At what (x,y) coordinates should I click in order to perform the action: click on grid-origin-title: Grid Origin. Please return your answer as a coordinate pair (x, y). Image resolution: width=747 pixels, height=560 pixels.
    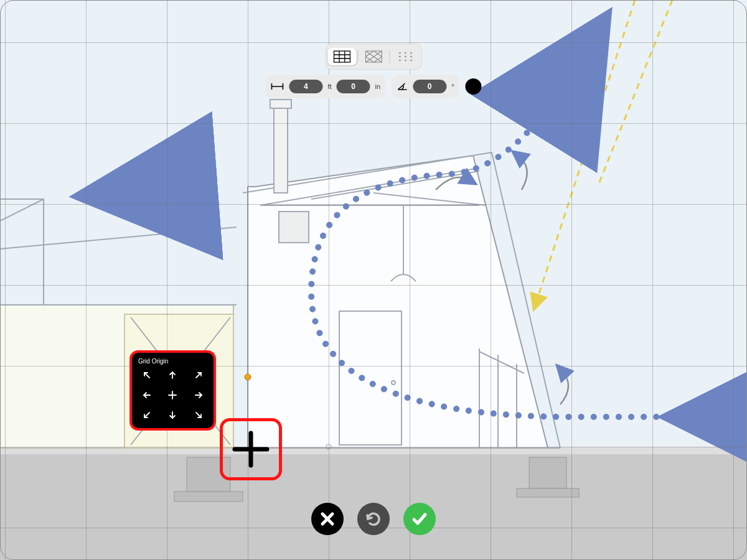
    Looking at the image, I should click on (173, 361).